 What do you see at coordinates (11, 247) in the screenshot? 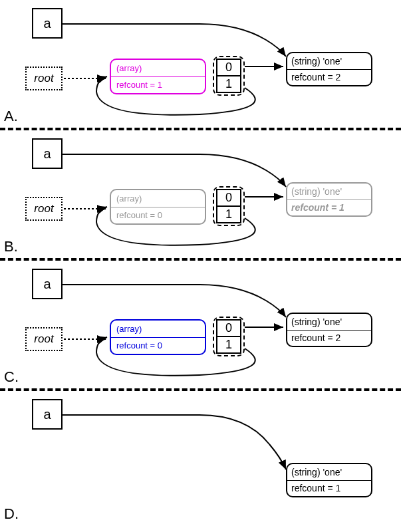
I see `panel-label: B.` at bounding box center [11, 247].